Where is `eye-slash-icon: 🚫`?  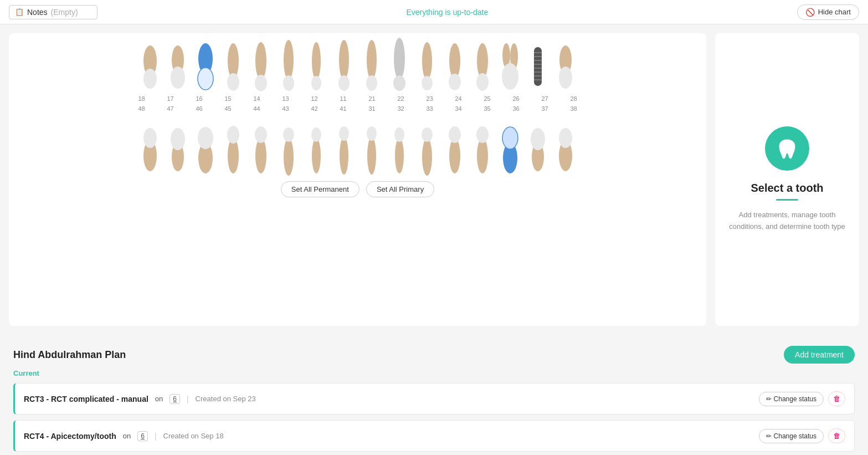 eye-slash-icon: 🚫 is located at coordinates (810, 12).